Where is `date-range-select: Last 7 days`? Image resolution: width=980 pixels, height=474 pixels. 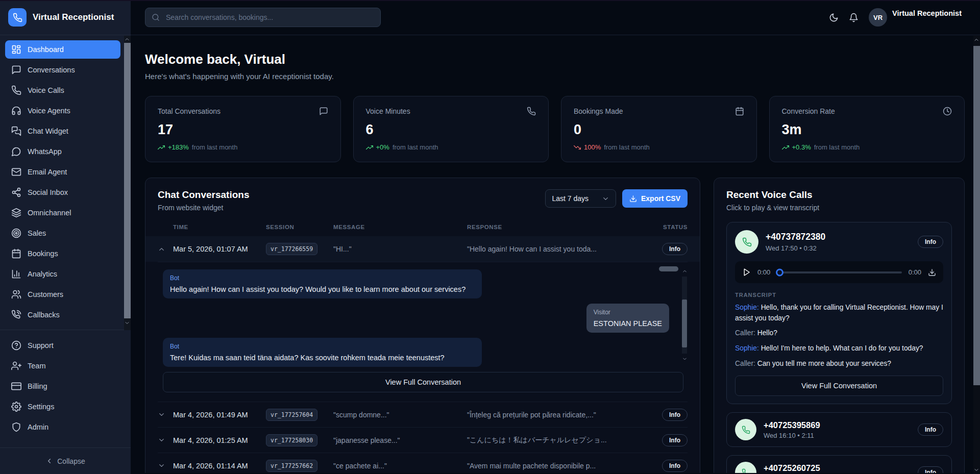
date-range-select: Last 7 days is located at coordinates (581, 198).